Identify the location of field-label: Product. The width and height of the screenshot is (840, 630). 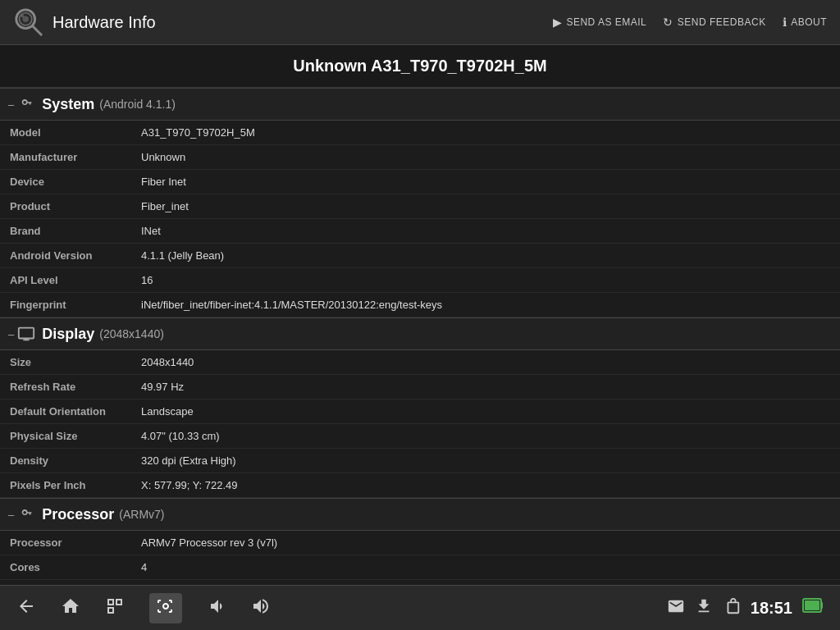
(66, 207).